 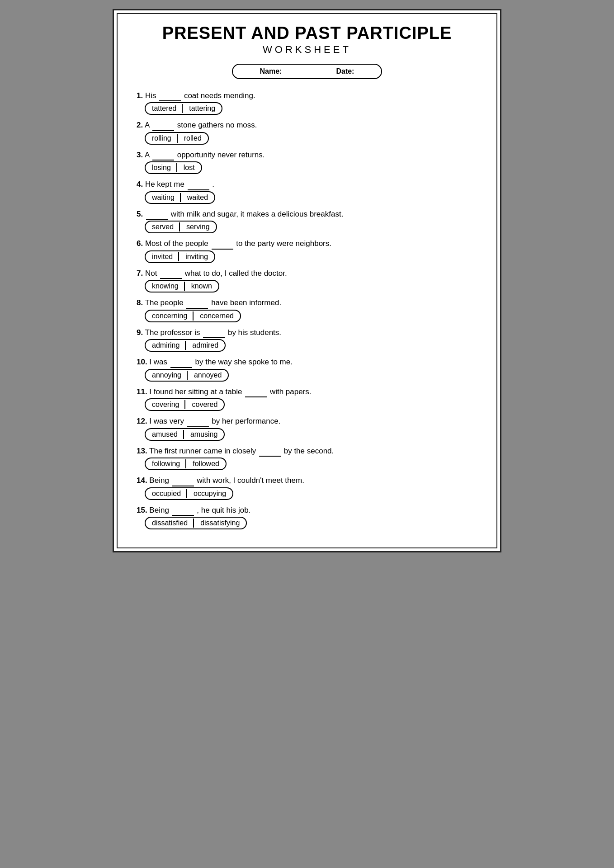 I want to click on option-b: occupying, so click(x=210, y=494).